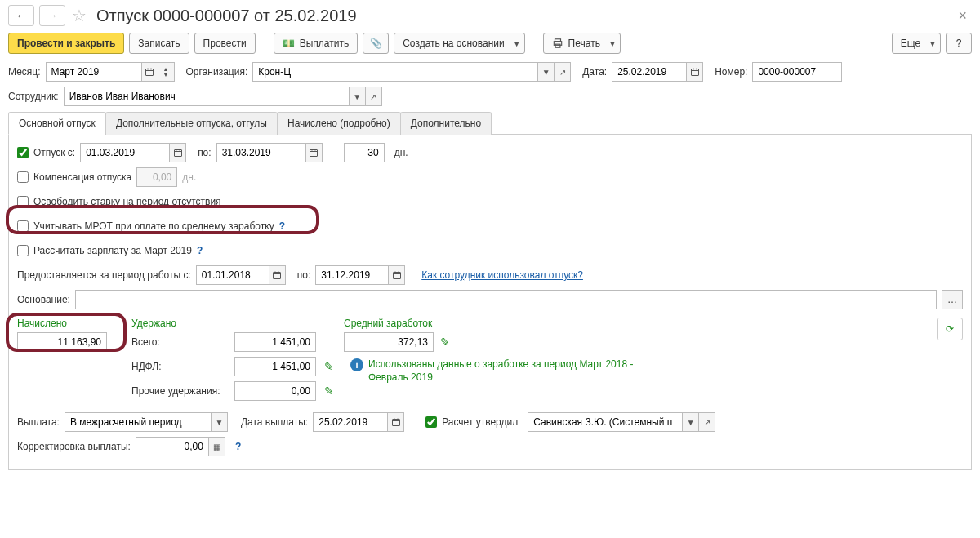 This screenshot has height=538, width=980. Describe the element at coordinates (506, 300) in the screenshot. I see `basis-input` at that location.